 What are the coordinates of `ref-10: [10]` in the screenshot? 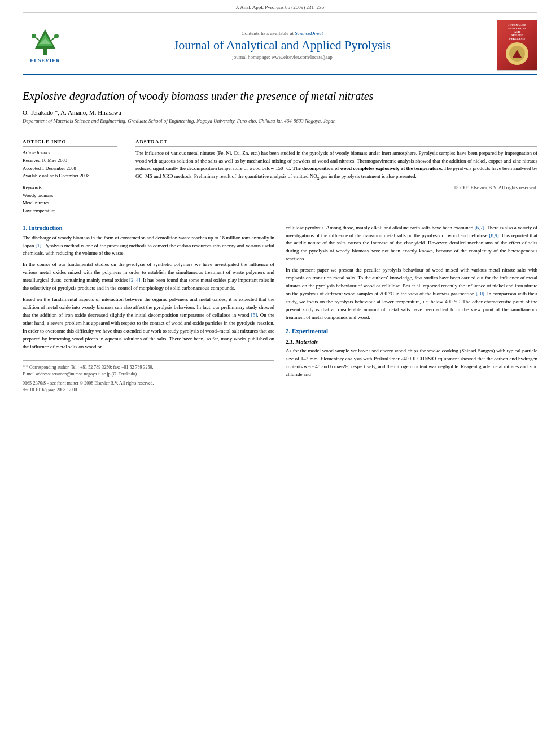 It's located at (480, 294).